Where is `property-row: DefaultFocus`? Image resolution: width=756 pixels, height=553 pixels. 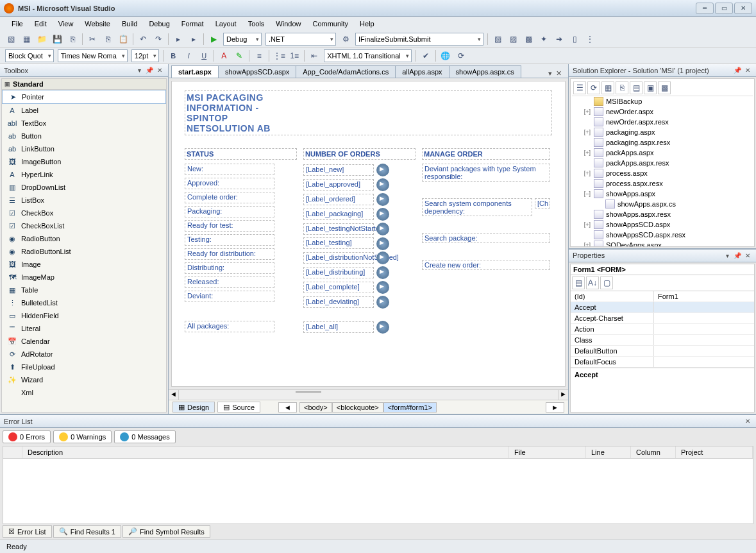
property-row: DefaultFocus is located at coordinates (662, 362).